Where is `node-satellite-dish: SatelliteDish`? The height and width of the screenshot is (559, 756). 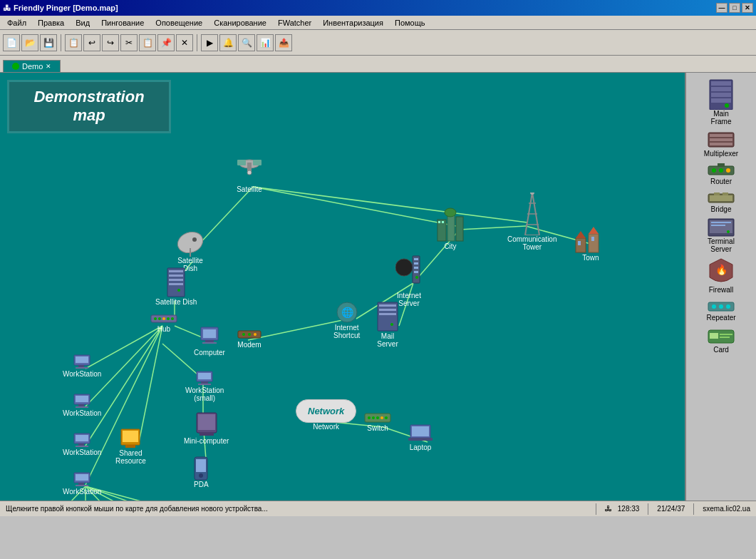 node-satellite-dish: SatelliteDish is located at coordinates (190, 250).